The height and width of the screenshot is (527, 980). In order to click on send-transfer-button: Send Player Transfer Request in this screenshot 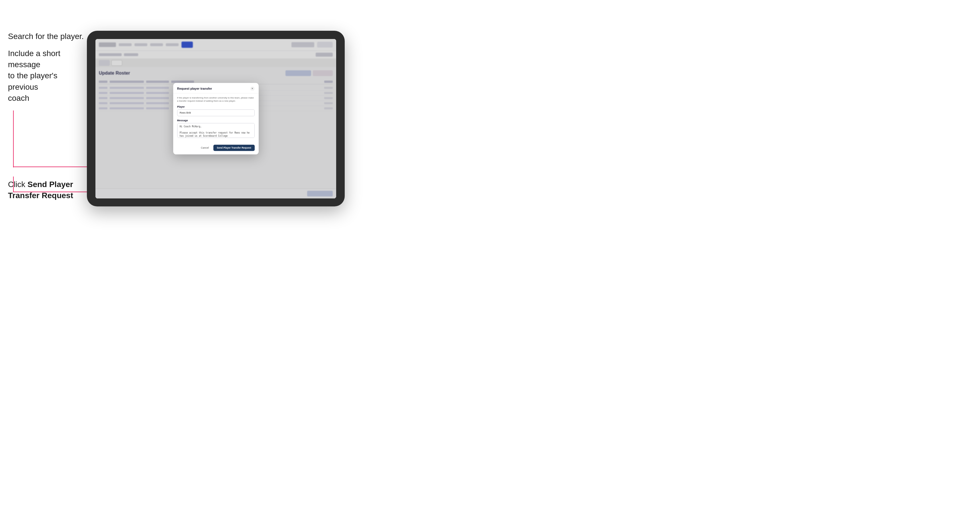, I will do `click(234, 148)`.